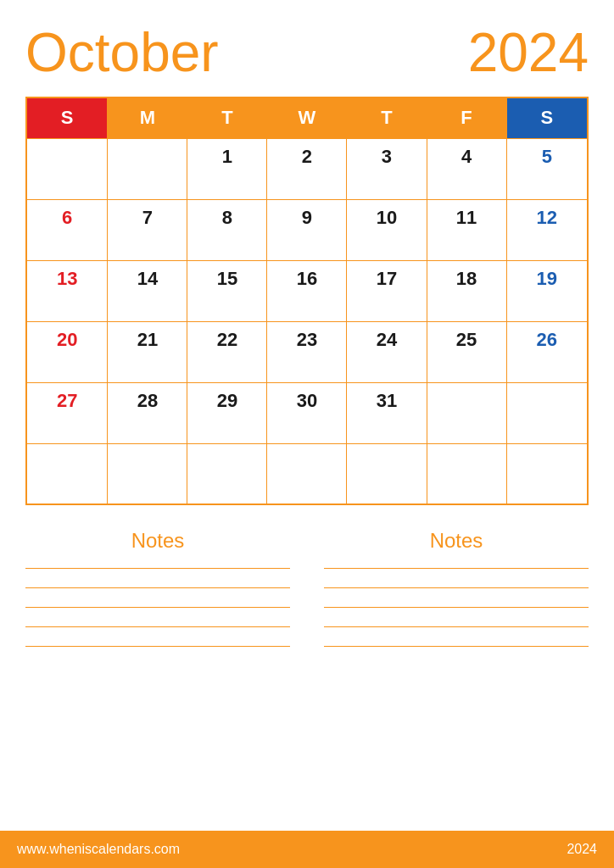 The width and height of the screenshot is (614, 868). What do you see at coordinates (148, 413) in the screenshot?
I see `calendar-day: 28` at bounding box center [148, 413].